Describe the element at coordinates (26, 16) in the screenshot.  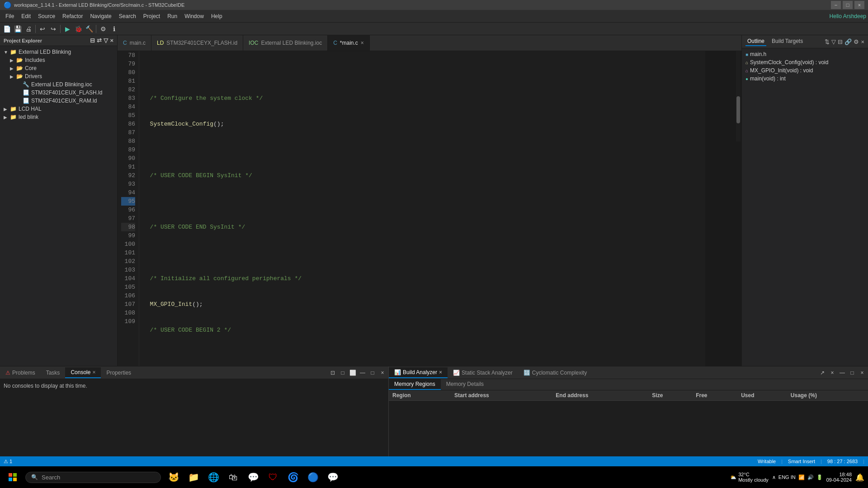
I see `menu-edit: Edit` at that location.